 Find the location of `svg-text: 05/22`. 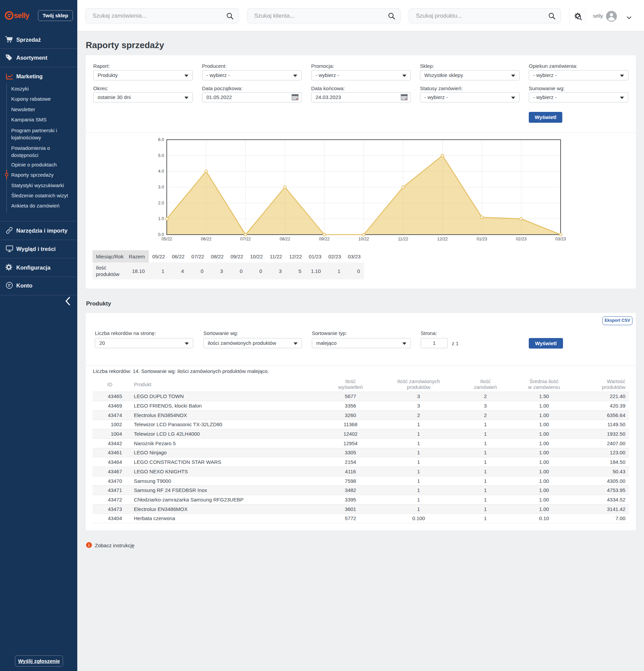

svg-text: 05/22 is located at coordinates (166, 239).